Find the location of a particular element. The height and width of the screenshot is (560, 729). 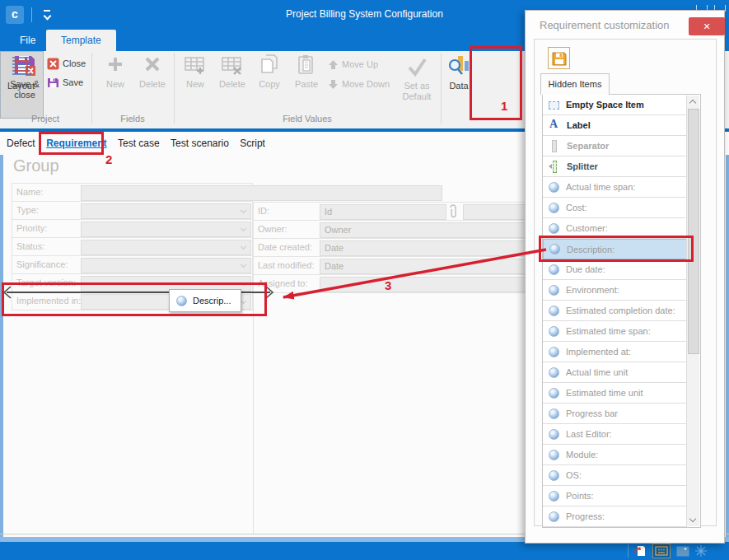

doc-tab-label: Script is located at coordinates (252, 143).